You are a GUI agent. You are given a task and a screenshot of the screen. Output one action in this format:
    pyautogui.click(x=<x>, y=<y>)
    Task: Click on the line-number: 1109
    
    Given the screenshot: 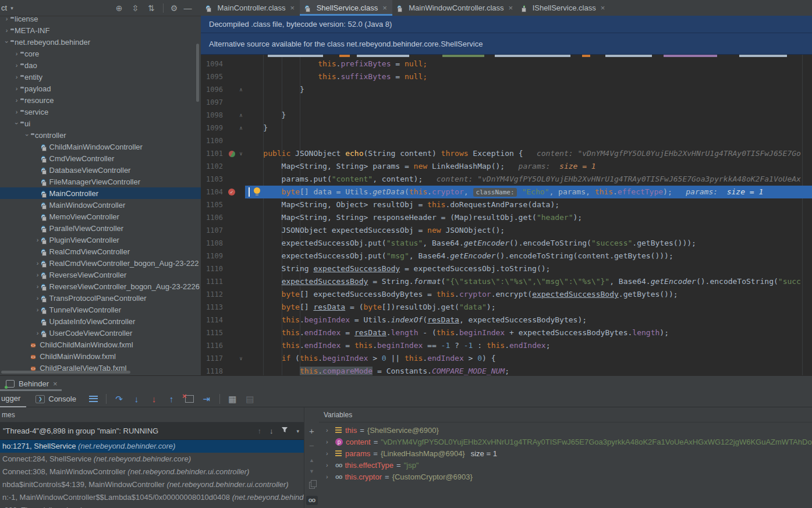 What is the action you would take?
    pyautogui.click(x=214, y=256)
    